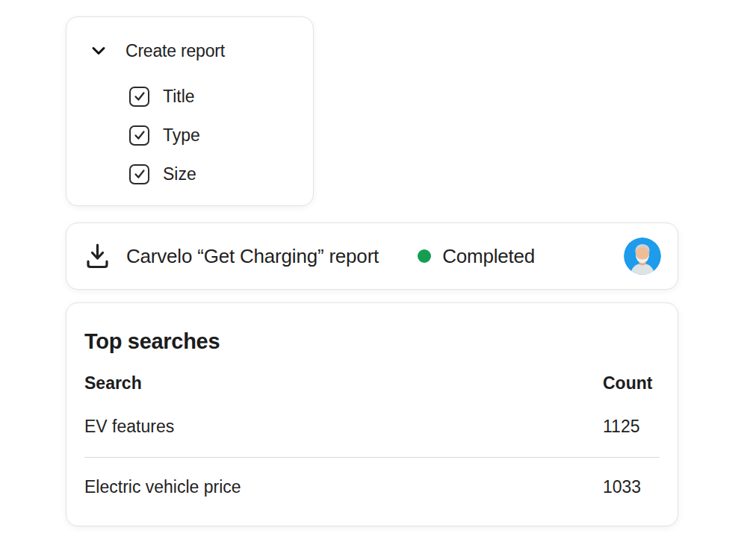  I want to click on option-row-title: Title, so click(190, 96).